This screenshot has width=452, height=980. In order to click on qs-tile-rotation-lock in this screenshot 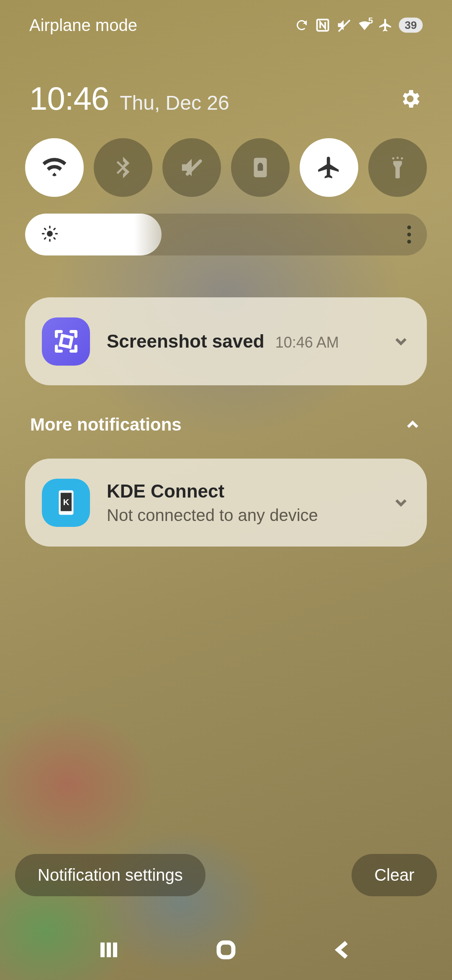, I will do `click(260, 168)`.